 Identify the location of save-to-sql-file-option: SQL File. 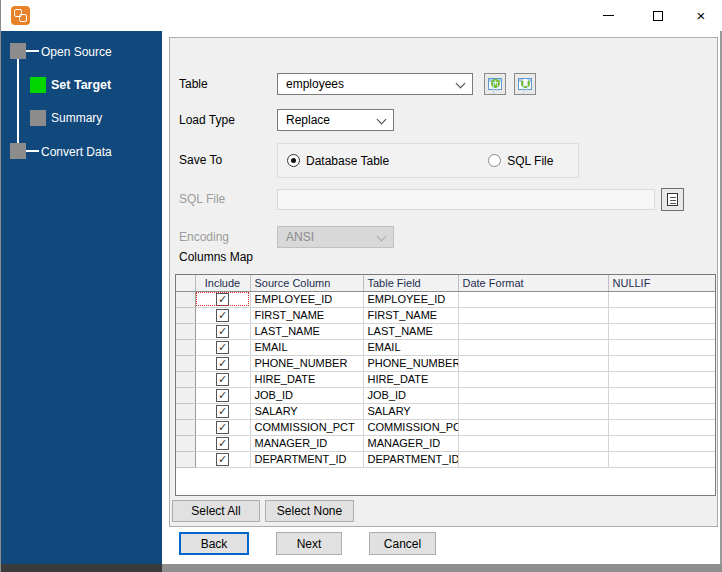
(520, 161).